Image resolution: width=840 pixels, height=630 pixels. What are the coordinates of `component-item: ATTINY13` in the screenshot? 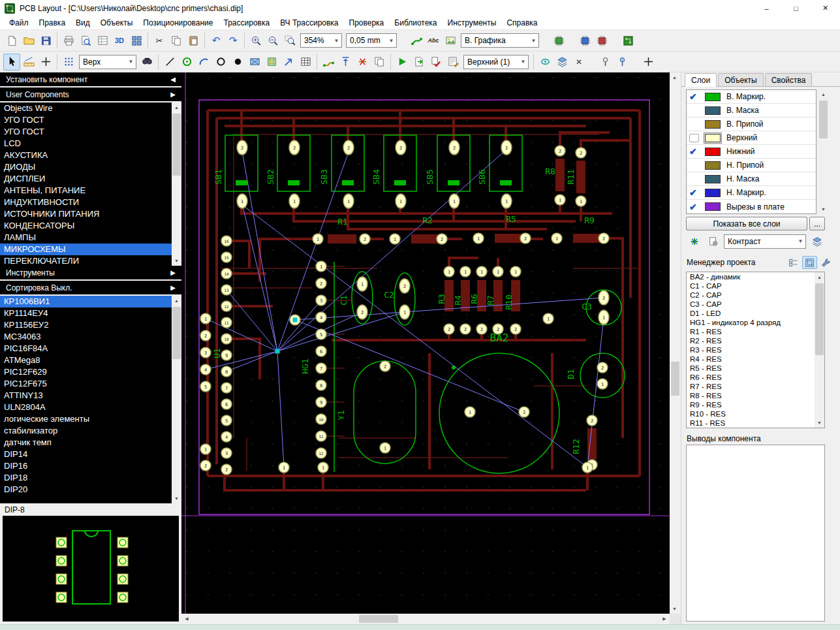 It's located at (91, 396).